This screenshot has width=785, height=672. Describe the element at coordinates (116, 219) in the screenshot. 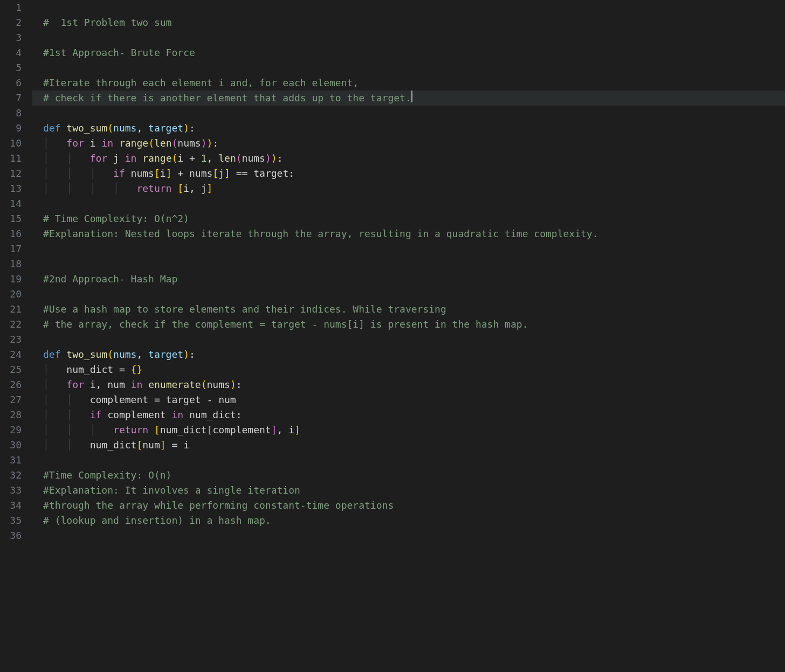

I see `token: # Time Complexity: O(n^2)` at that location.